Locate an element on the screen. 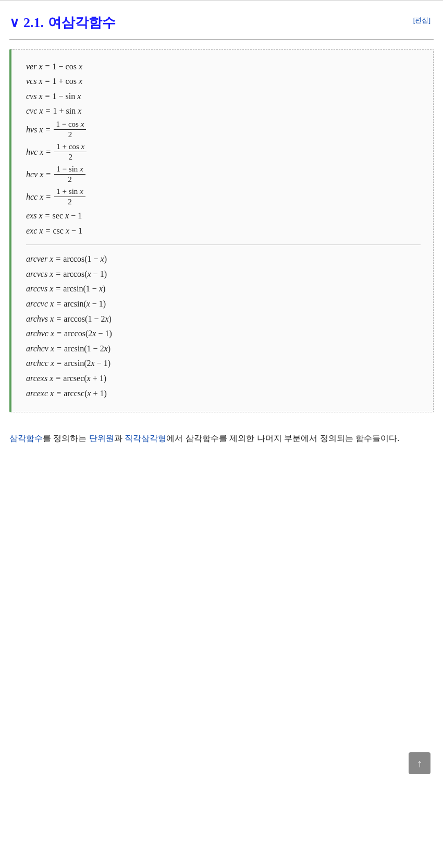 This screenshot has height=868, width=443. formula-vcs: vcs x = 1 + cos x is located at coordinates (223, 81).